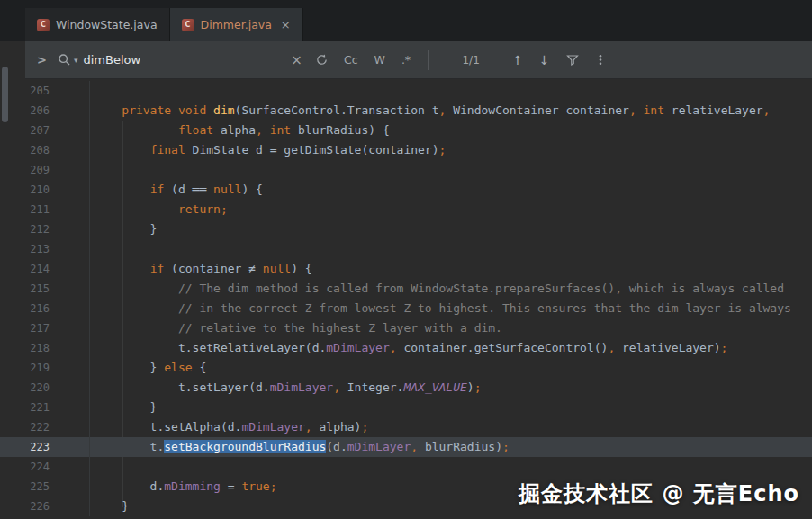  I want to click on whole-words-toggle: W, so click(380, 59).